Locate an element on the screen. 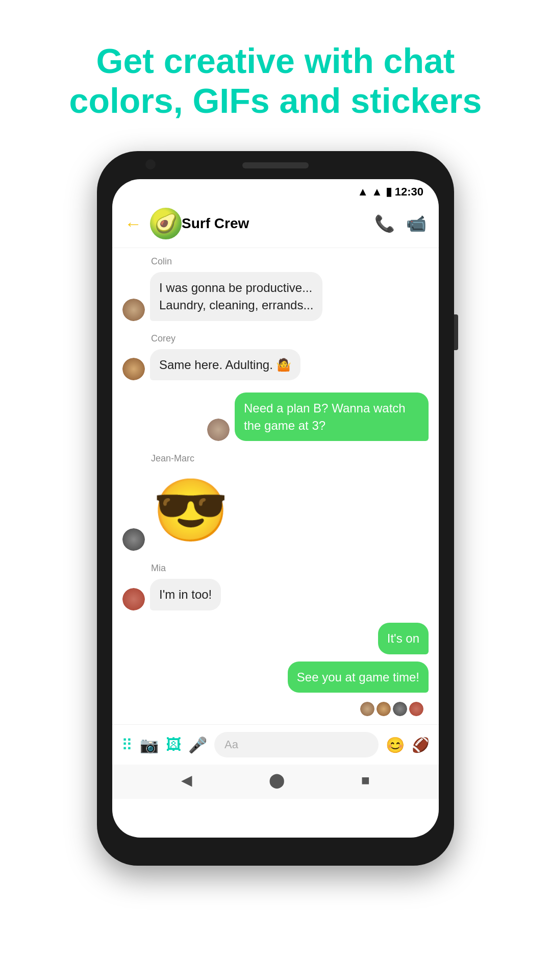  text-input: Aa is located at coordinates (296, 745).